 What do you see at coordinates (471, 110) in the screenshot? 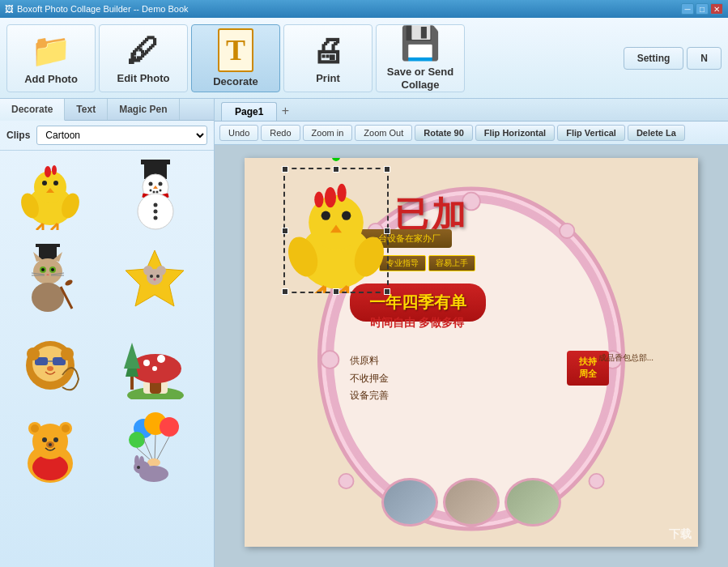
I see `page-tabs: Page1 +` at bounding box center [471, 110].